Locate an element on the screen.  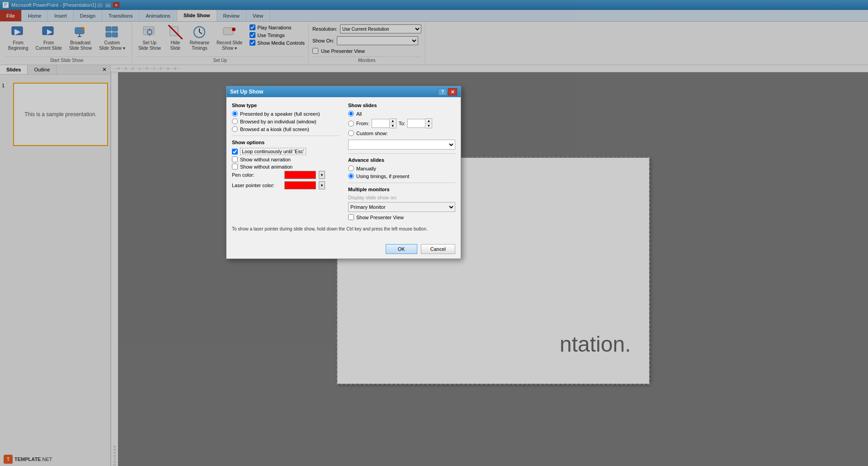
to-label: To: is located at coordinates (402, 123).